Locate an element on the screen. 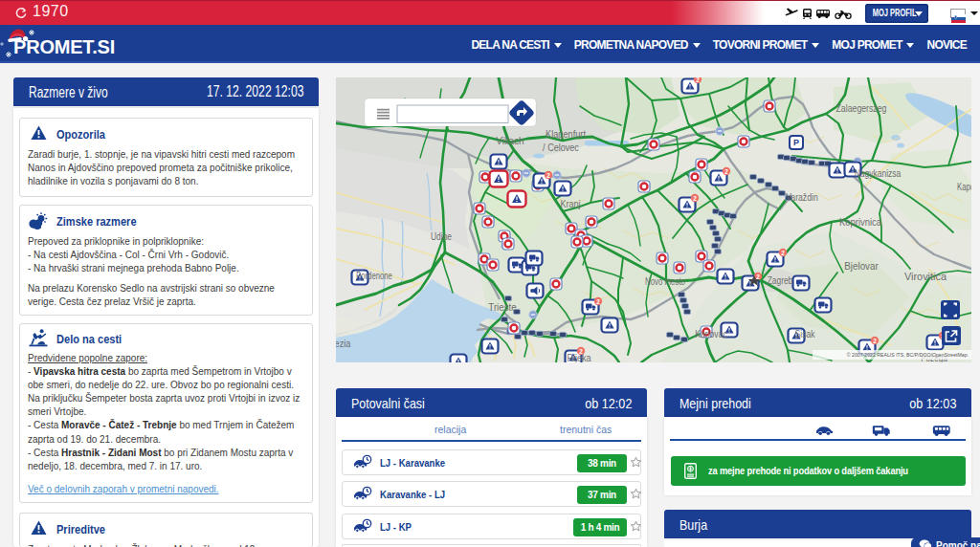 The height and width of the screenshot is (547, 980). svg-text: Karlovac is located at coordinates (711, 335).